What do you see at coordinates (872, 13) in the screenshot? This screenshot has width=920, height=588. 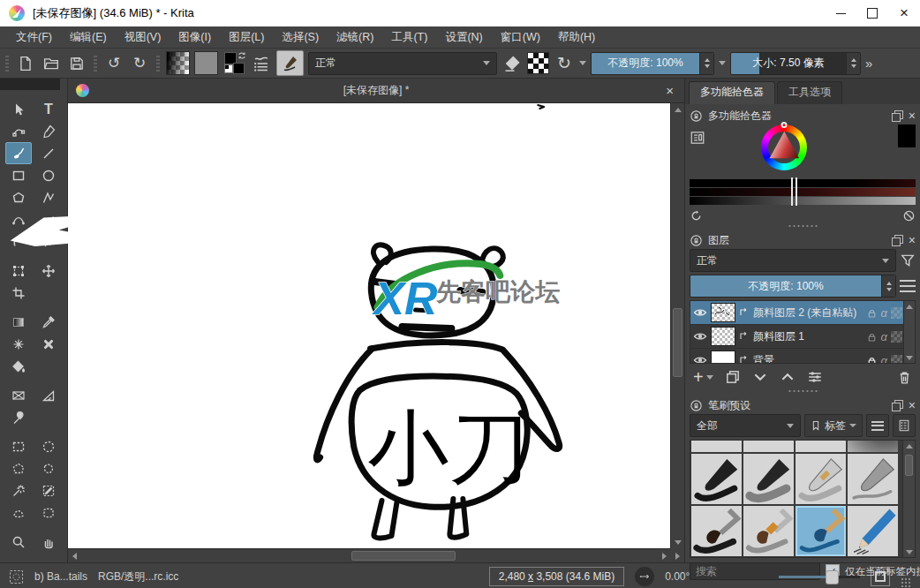 I see `maximize-button` at bounding box center [872, 13].